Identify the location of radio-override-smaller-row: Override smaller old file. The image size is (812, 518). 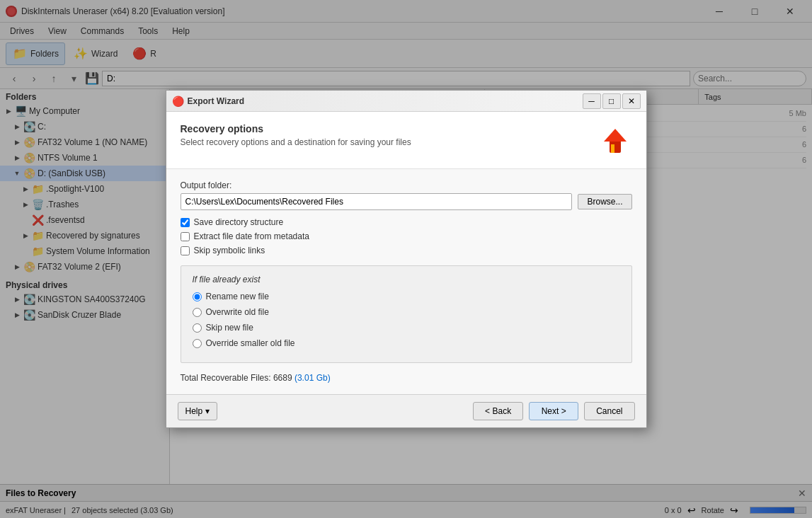
(406, 343).